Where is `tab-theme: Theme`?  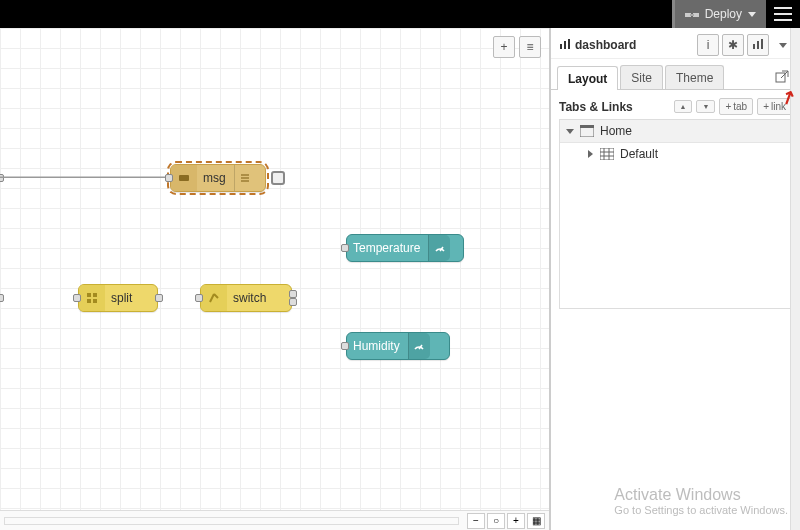
tab-theme: Theme is located at coordinates (694, 77).